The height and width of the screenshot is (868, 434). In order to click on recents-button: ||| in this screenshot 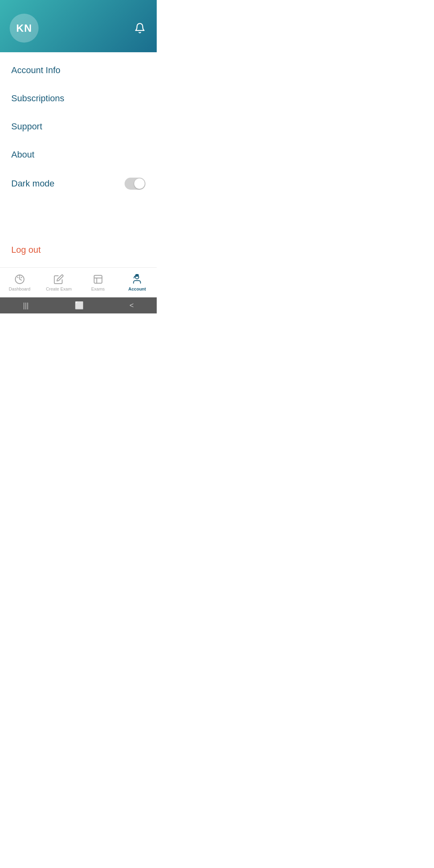, I will do `click(26, 305)`.